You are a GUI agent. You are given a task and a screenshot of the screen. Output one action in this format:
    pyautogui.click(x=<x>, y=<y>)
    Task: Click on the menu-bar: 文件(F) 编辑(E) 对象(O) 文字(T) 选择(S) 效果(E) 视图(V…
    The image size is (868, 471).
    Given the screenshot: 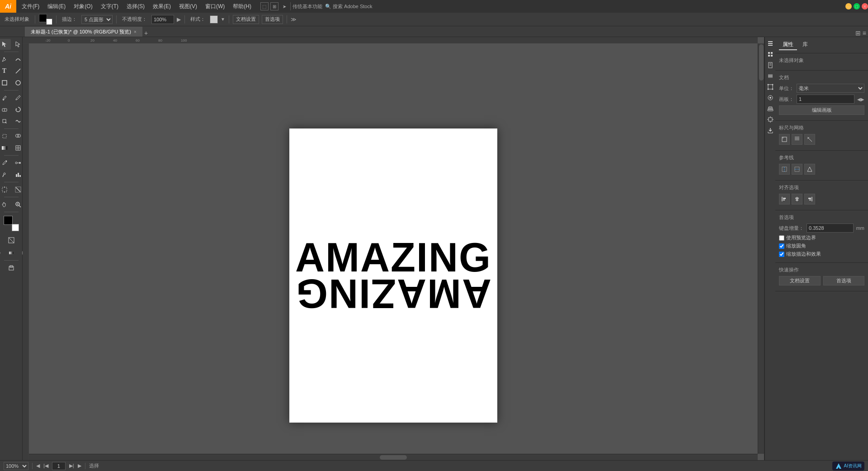 What is the action you would take?
    pyautogui.click(x=429, y=6)
    